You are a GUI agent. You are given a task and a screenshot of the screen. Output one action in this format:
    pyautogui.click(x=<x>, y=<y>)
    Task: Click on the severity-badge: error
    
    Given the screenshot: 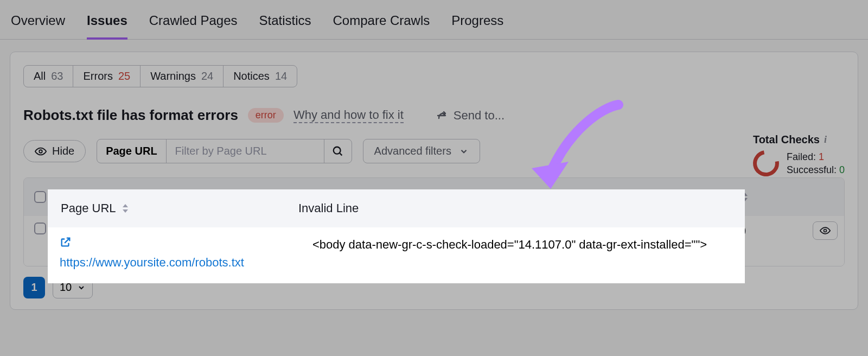 What is the action you would take?
    pyautogui.click(x=266, y=115)
    